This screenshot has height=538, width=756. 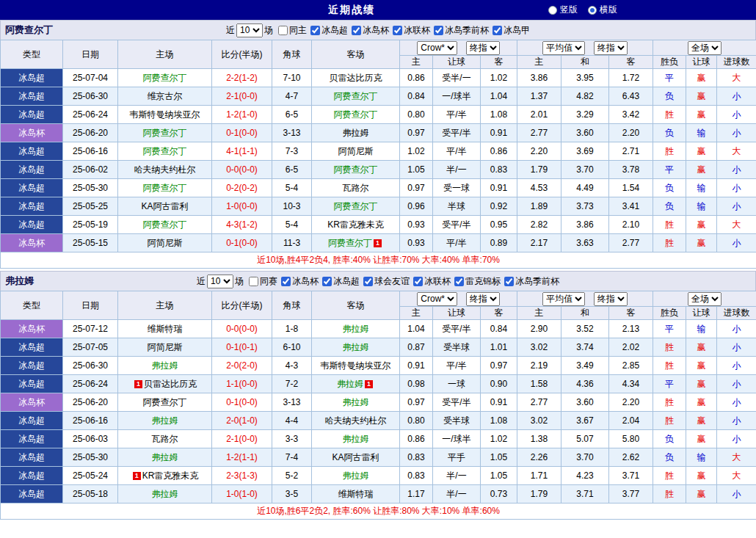 What do you see at coordinates (511, 31) in the screenshot?
I see `filter-check: 冰岛甲` at bounding box center [511, 31].